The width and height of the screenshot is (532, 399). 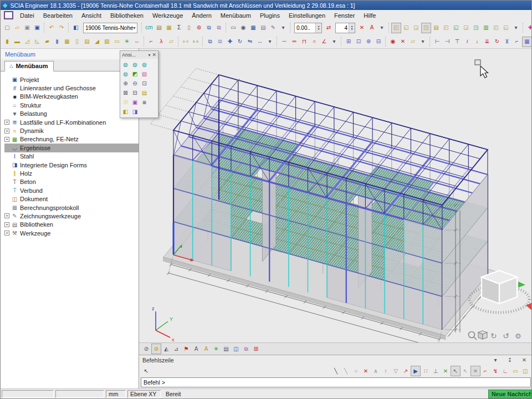 What do you see at coordinates (154, 55) in the screenshot?
I see `palette-close-icon: ✕` at bounding box center [154, 55].